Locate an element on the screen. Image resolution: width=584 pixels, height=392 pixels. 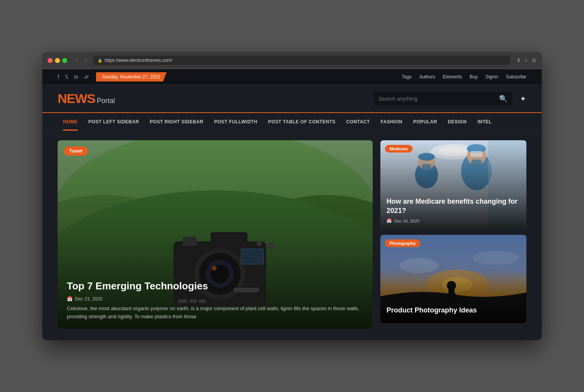
search-input is located at coordinates (439, 99).